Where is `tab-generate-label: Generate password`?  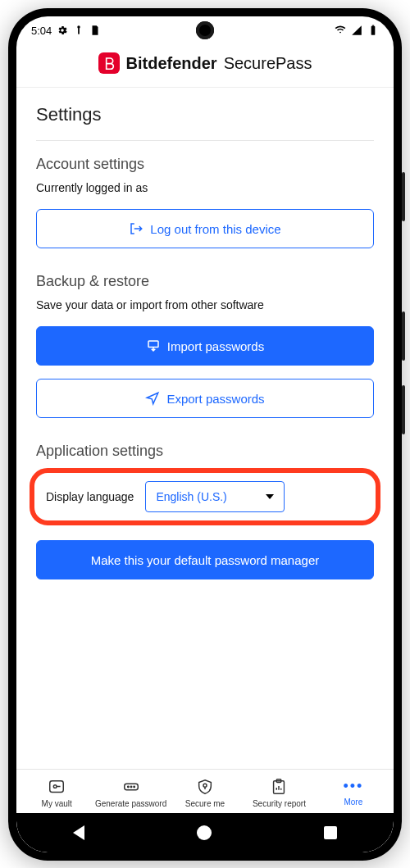
tab-generate-label: Generate password is located at coordinates (131, 803).